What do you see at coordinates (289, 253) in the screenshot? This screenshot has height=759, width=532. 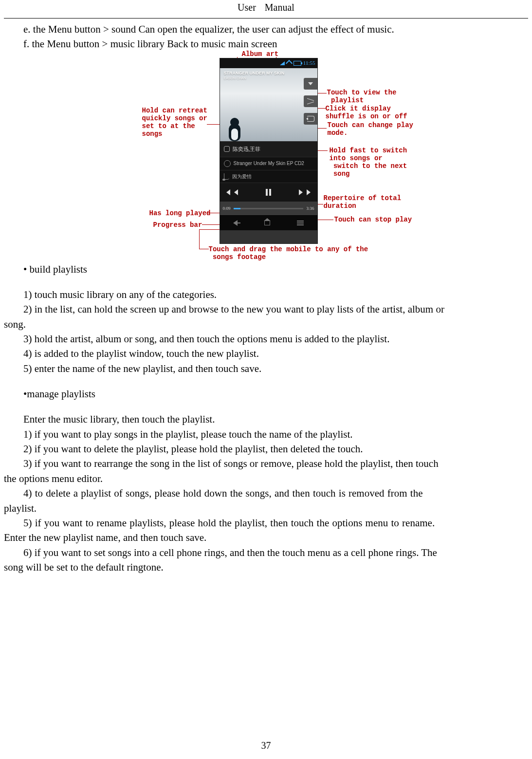 I see `callout-drag: Touch and drag the mobile to any of the …` at bounding box center [289, 253].